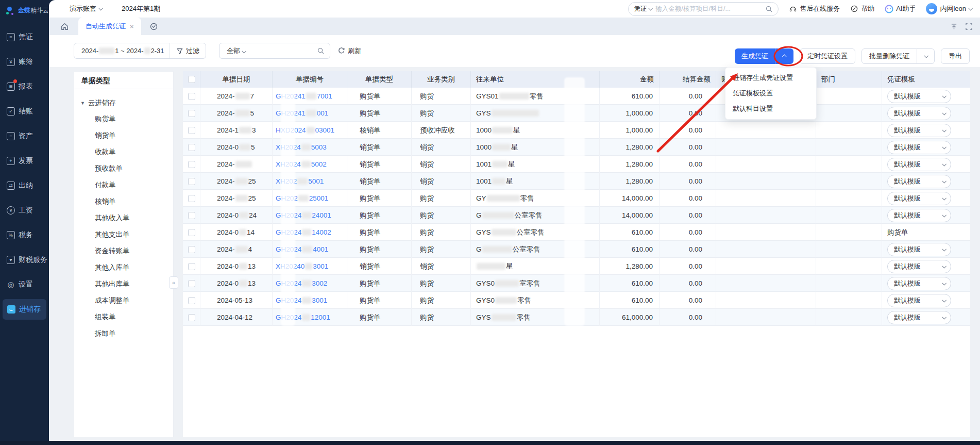  I want to click on search-scope-select: 凭证, so click(643, 9).